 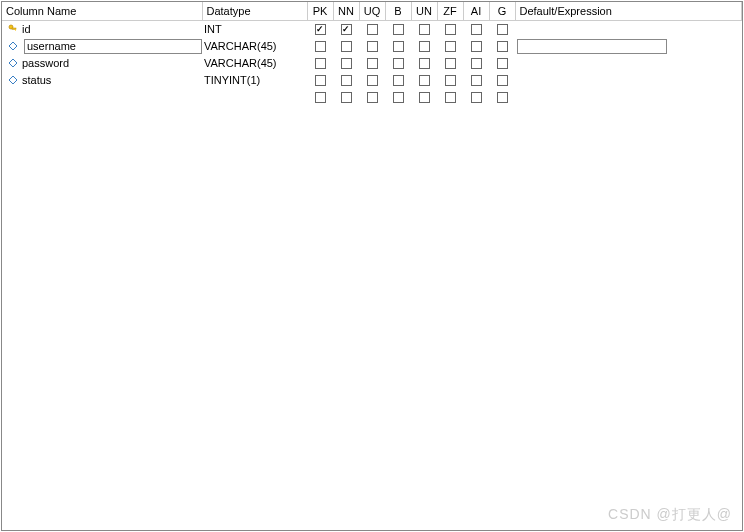 What do you see at coordinates (46, 63) in the screenshot?
I see `column-name-label: password` at bounding box center [46, 63].